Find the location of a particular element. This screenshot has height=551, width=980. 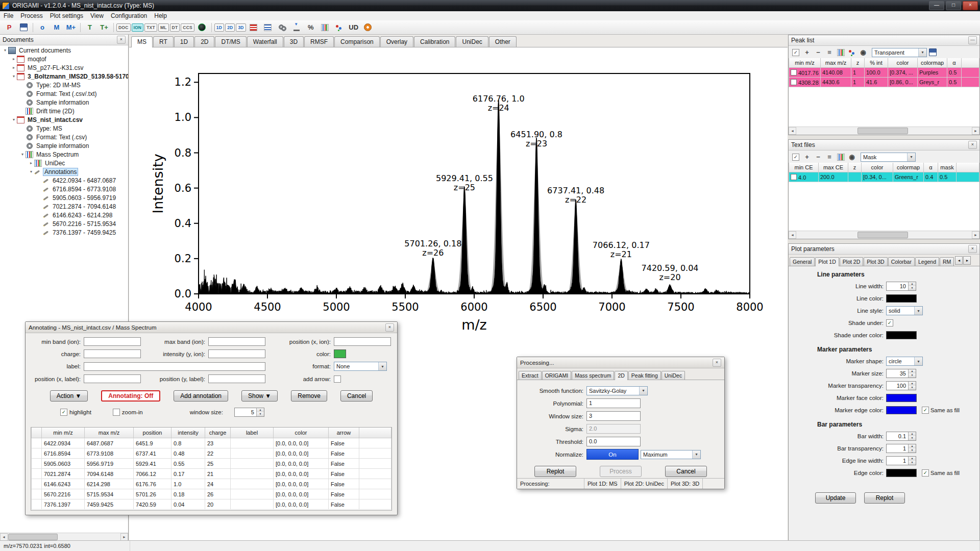

menu-configuration: Configuration is located at coordinates (129, 16).